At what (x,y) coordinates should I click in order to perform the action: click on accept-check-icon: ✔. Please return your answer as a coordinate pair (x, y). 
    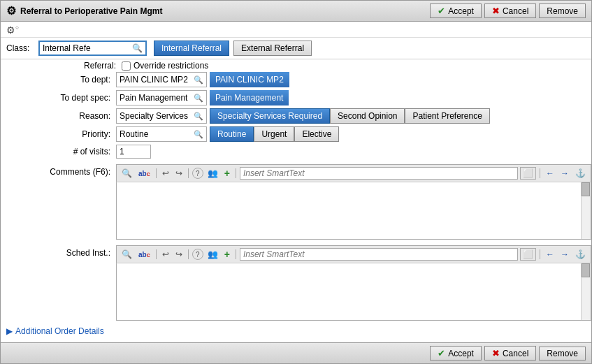
    Looking at the image, I should click on (442, 11).